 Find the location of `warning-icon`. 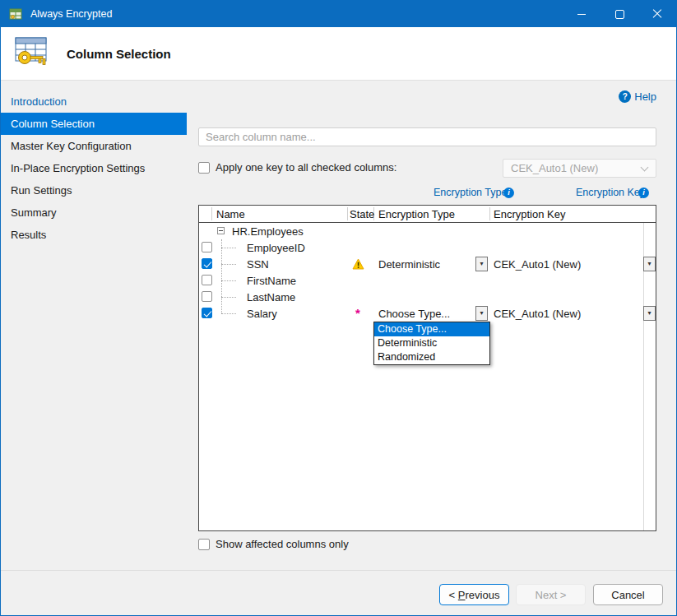

warning-icon is located at coordinates (359, 264).